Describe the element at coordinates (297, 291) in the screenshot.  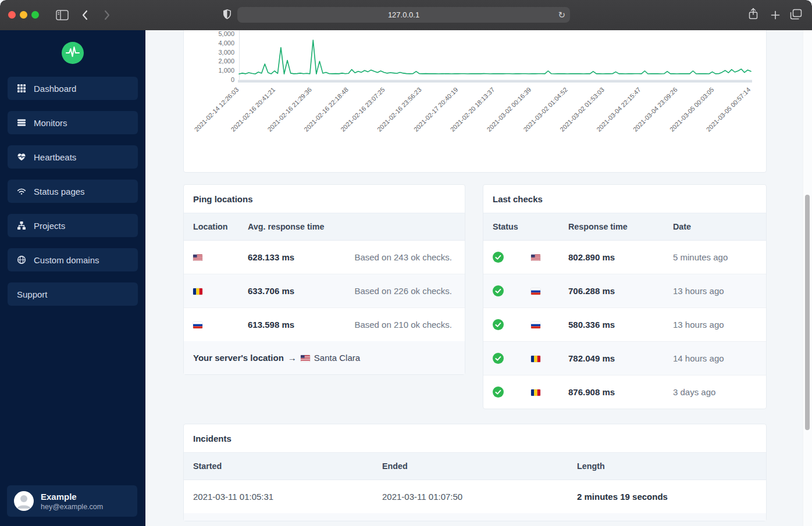
I see `avg-response-time: 633.706 ms` at that location.